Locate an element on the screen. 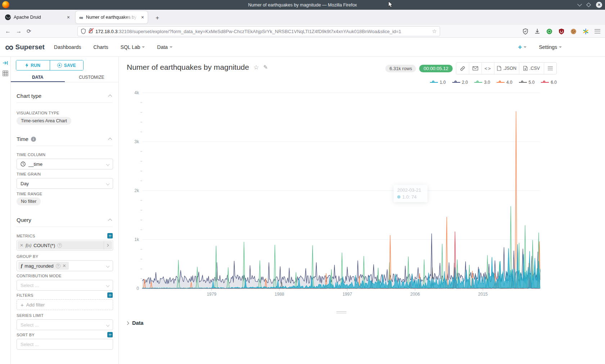 This screenshot has height=364, width=605. email-button is located at coordinates (475, 68).